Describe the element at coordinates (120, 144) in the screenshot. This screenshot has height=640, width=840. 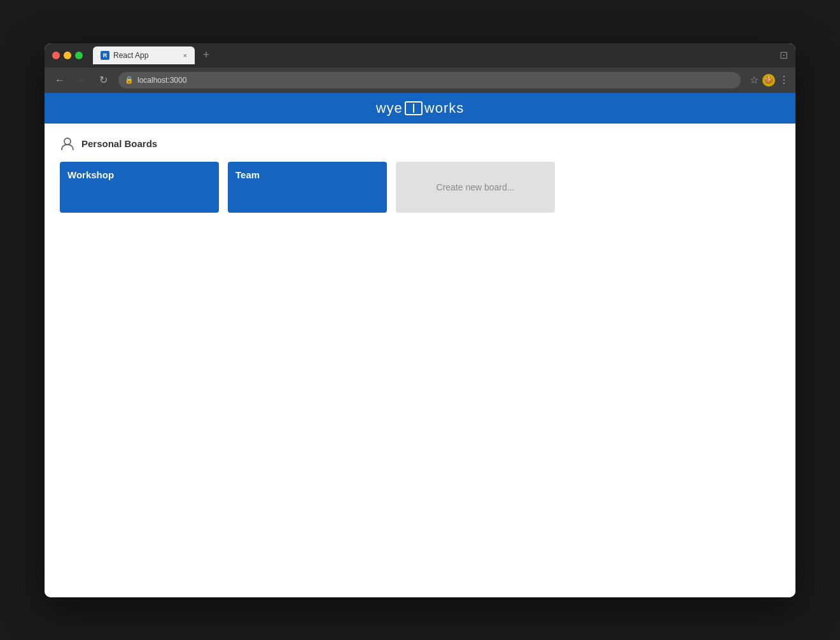
I see `section-title: Personal Boards` at that location.